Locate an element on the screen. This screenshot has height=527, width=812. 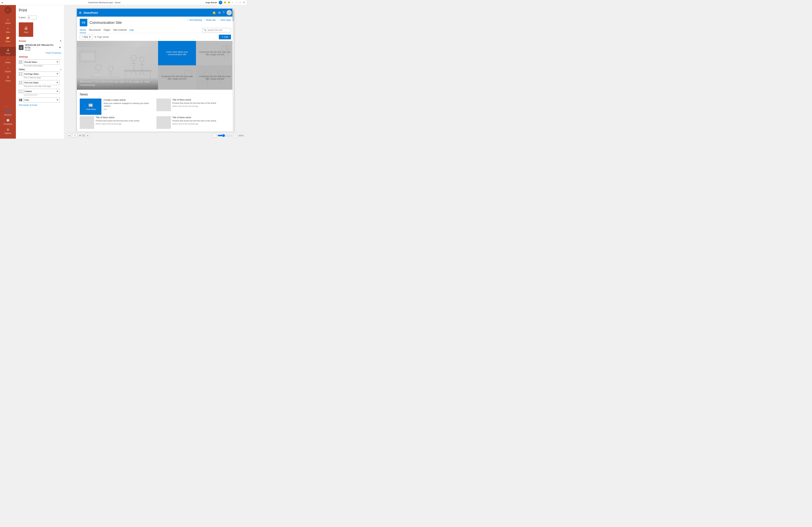
sidebar-item-new: + New is located at coordinates (8, 30).